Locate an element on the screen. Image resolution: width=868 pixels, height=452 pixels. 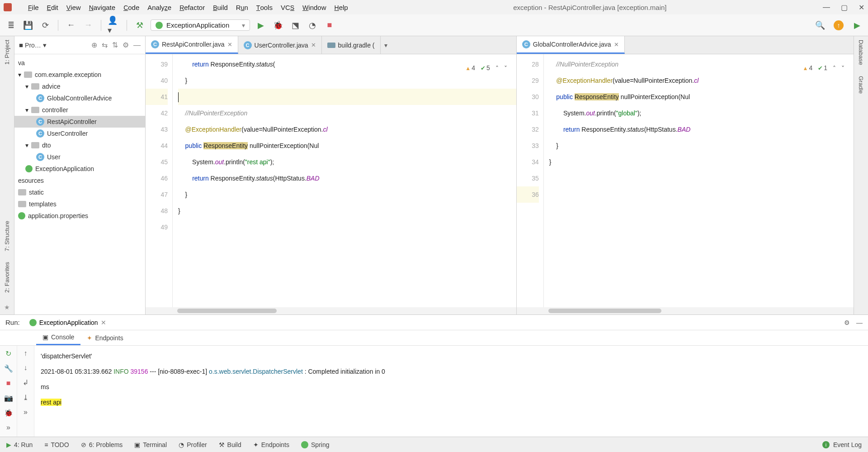
profile-icon: ◔ is located at coordinates (312, 25).